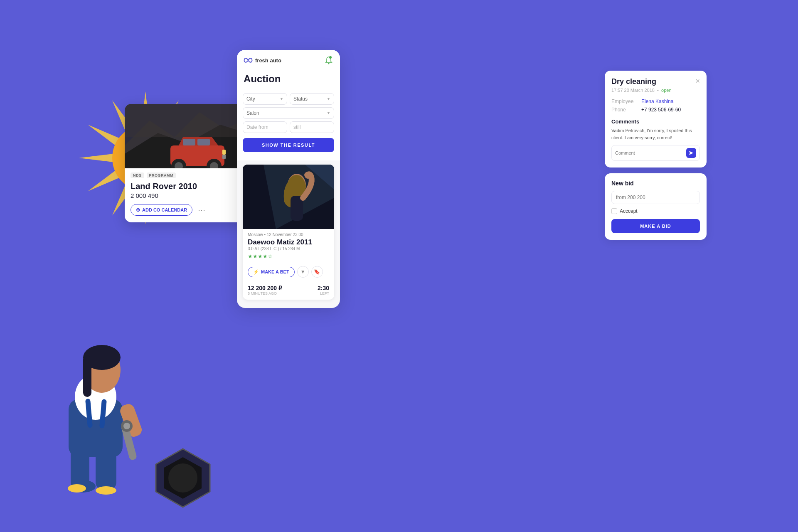  What do you see at coordinates (656, 119) in the screenshot?
I see `dry-cleaning-panel: Dry cleaning × 17:57 20 March 2018 • ope…` at bounding box center [656, 119].